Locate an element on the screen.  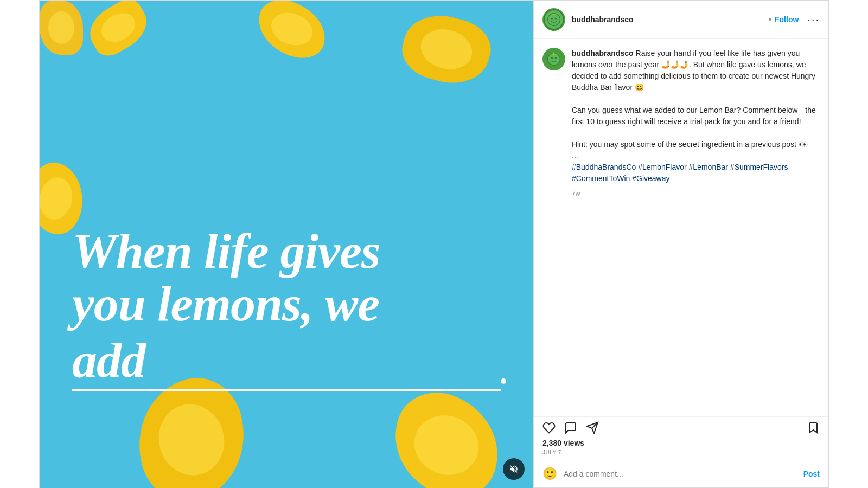
share-icon is located at coordinates (592, 428).